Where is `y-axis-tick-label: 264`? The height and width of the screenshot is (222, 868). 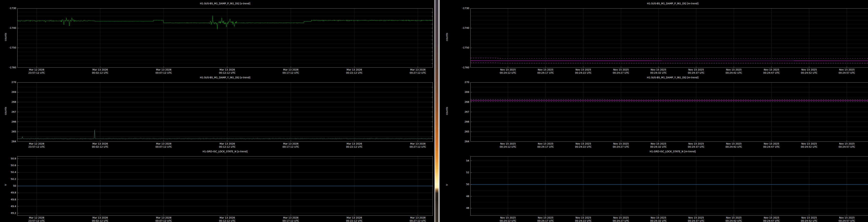 y-axis-tick-label: 264 is located at coordinates (10, 141).